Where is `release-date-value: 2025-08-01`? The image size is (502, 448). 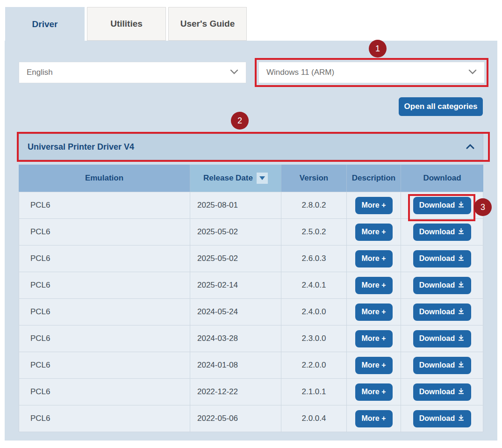 release-date-value: 2025-08-01 is located at coordinates (218, 205).